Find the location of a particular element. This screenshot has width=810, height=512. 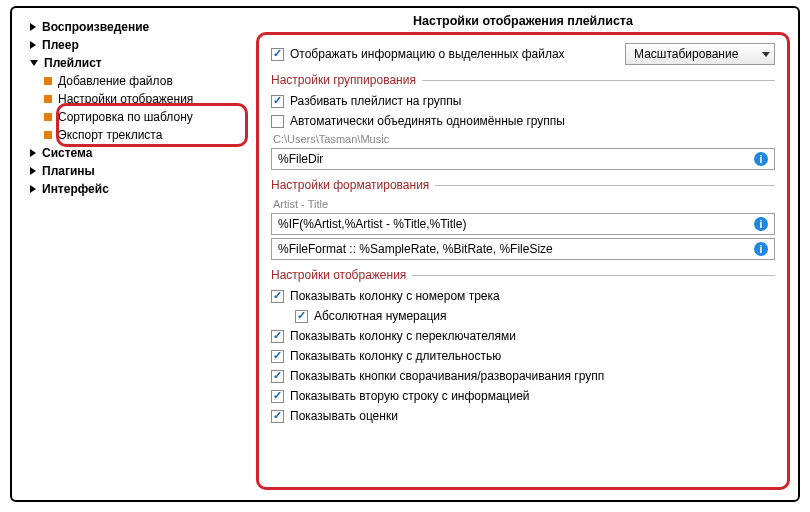

tree-item-add-files: Добавление файлов is located at coordinates (145, 81).